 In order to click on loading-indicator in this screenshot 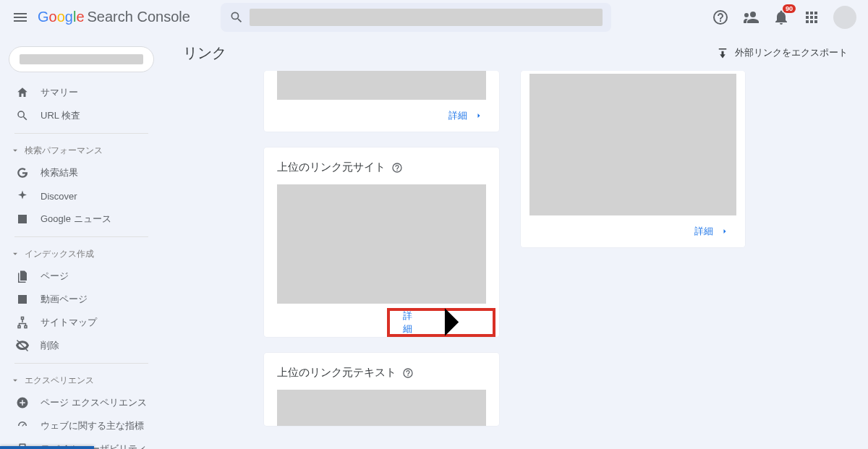, I will do `click(47, 448)`.